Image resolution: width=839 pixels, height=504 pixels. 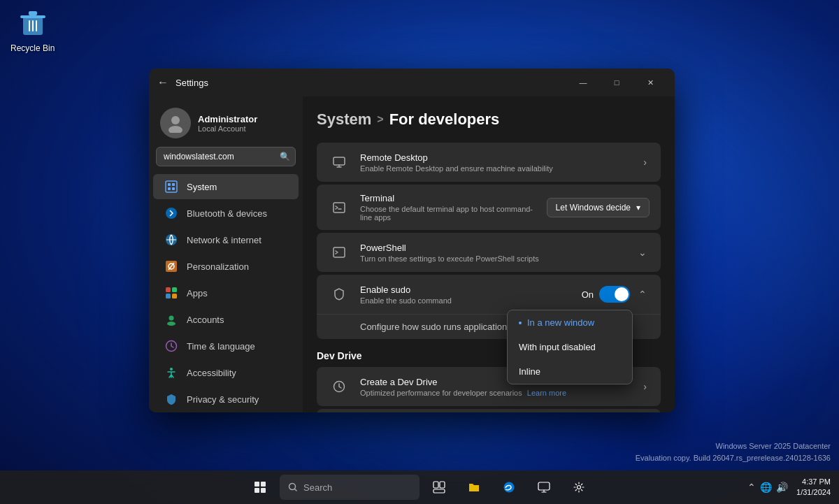 What do you see at coordinates (768, 487) in the screenshot?
I see `tray-icons: ⌃ 🌐 🔊` at bounding box center [768, 487].